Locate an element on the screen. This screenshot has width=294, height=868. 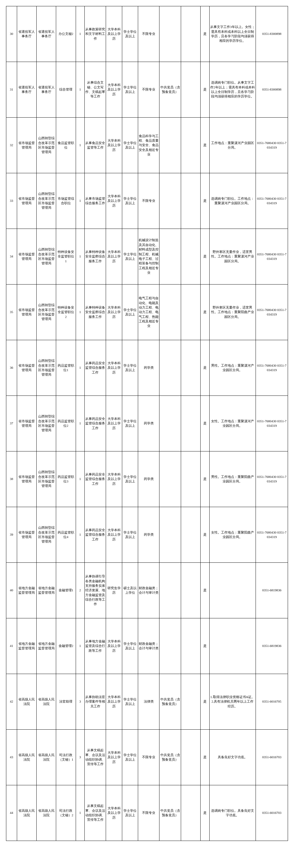
cell-duty: 从事特种设备安全监察综合服务工作 is located at coordinates (96, 312).